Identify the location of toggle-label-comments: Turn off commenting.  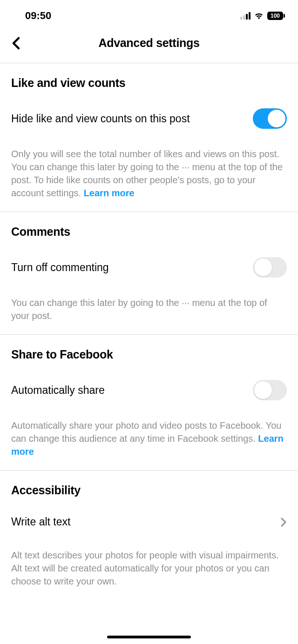
(60, 268).